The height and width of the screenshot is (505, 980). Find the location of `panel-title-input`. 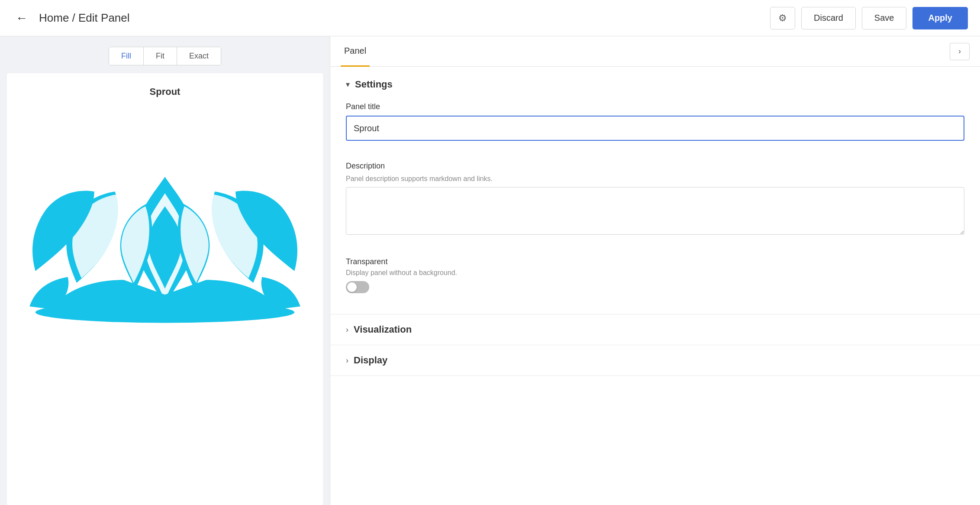

panel-title-input is located at coordinates (655, 128).